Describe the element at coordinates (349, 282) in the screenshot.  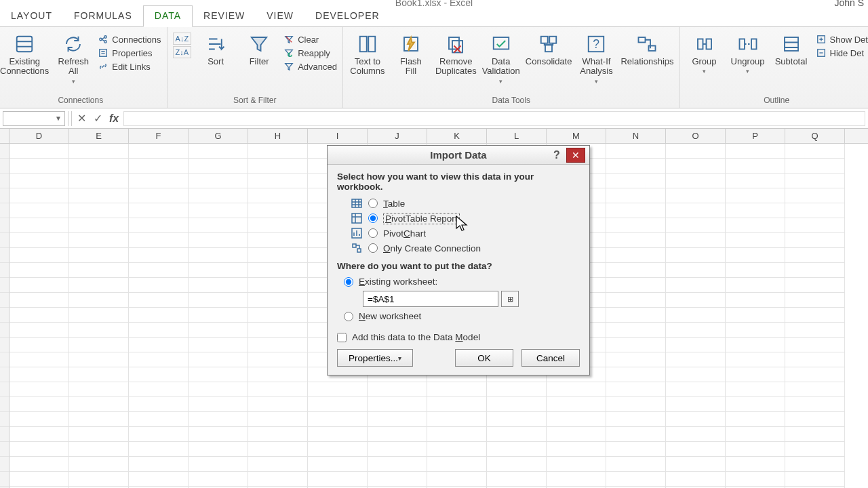
I see `option-existing-radio` at that location.